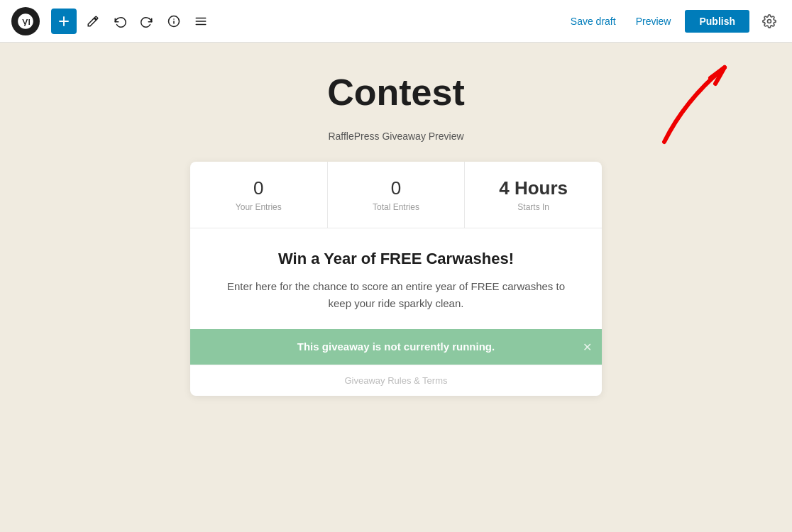  I want to click on stat-starts-in: 4 Hours Starts In, so click(534, 194).